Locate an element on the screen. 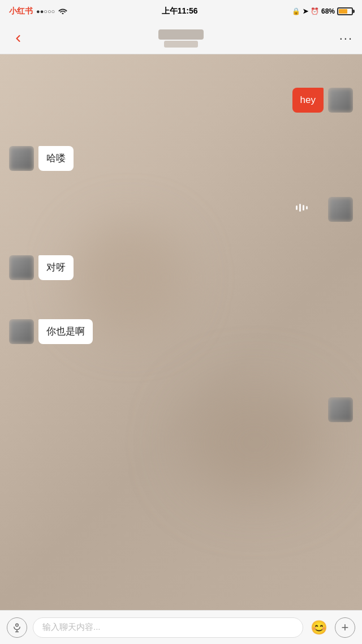 This screenshot has width=362, height=644. bubble-halo: 哈喽 is located at coordinates (56, 158).